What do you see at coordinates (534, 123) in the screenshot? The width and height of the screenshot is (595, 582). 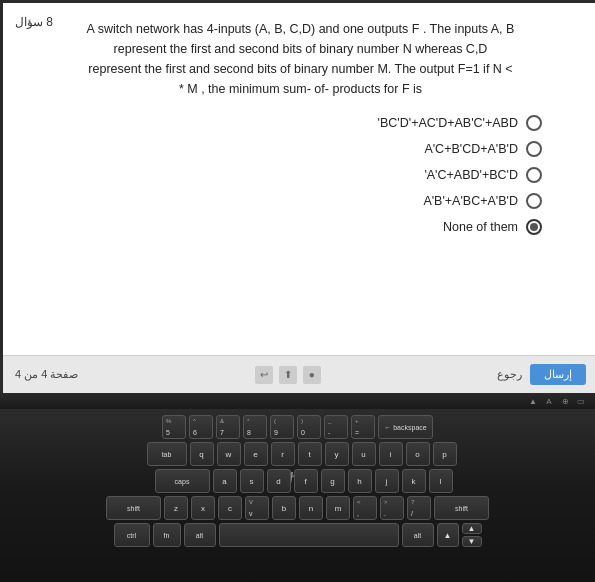 I see `radio-opt1` at bounding box center [534, 123].